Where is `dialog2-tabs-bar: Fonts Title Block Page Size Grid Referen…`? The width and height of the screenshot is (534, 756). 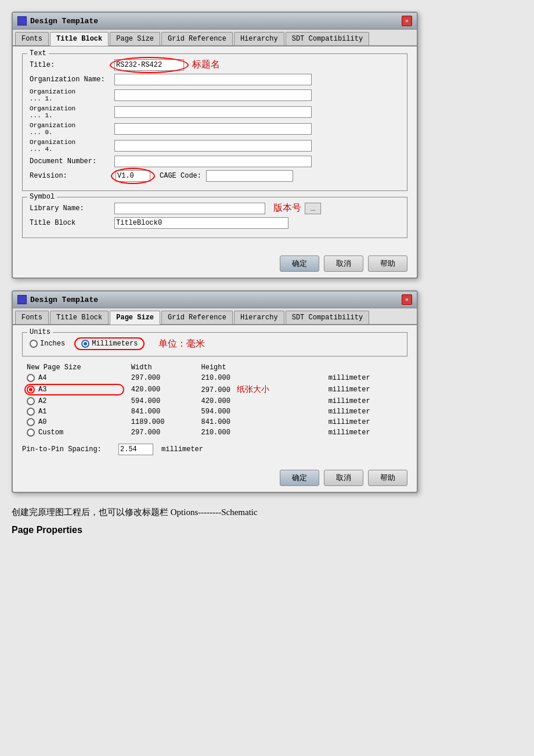
dialog2-tabs-bar: Fonts Title Block Page Size Grid Referen… is located at coordinates (215, 317).